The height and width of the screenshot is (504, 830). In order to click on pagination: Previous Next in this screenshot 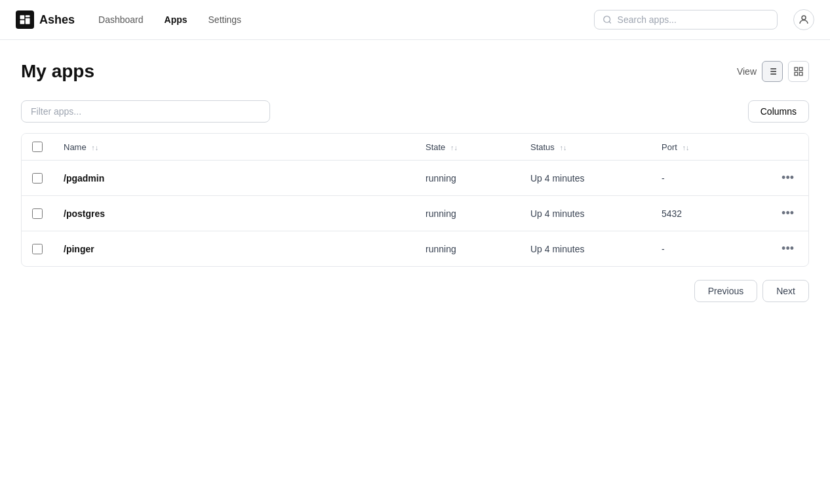, I will do `click(415, 291)`.